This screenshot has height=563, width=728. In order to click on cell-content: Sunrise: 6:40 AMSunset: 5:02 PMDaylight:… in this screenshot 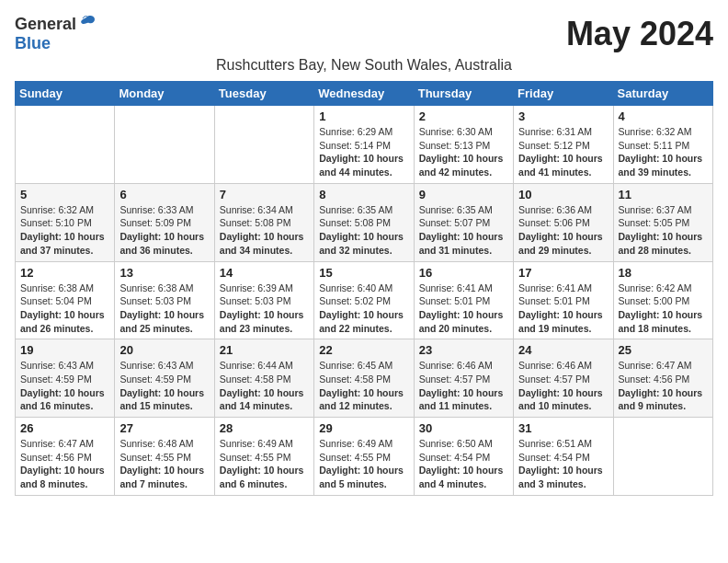, I will do `click(364, 309)`.